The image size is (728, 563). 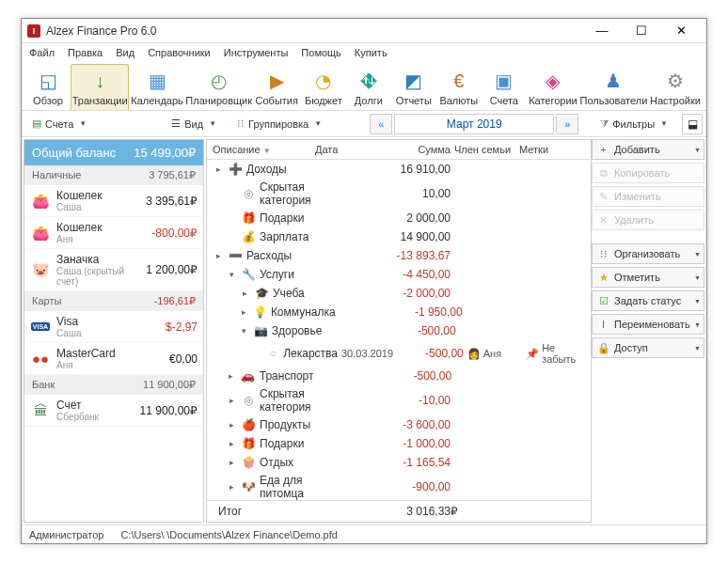 I want to click on transaction-row: ▸◎Скрытая категория-10,00, so click(x=399, y=400).